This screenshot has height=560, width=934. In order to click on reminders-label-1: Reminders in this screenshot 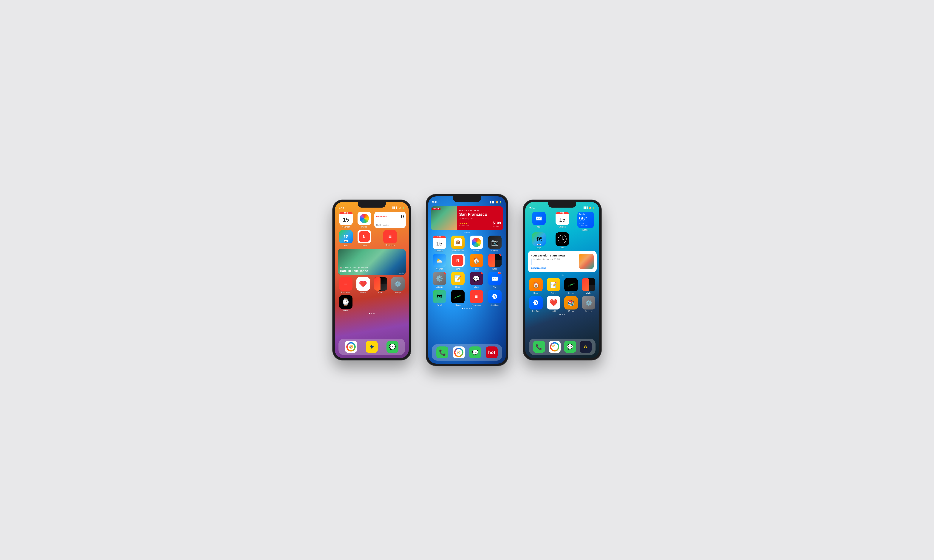, I will do `click(390, 245)`.